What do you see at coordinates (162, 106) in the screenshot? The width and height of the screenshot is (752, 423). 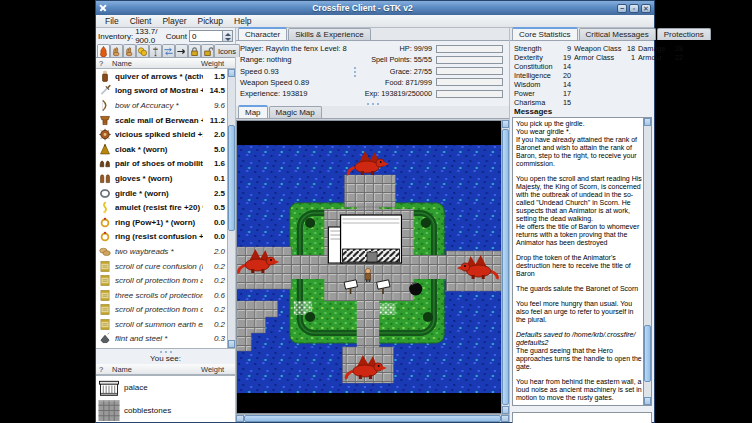 I see `inventory-item: bow of Accuracy *9.6` at bounding box center [162, 106].